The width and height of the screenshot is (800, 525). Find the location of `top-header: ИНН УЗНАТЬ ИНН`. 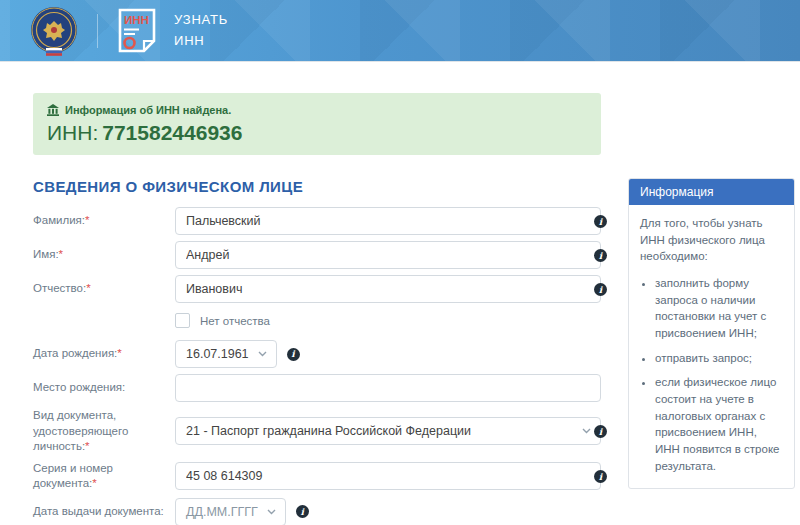

top-header: ИНН УЗНАТЬ ИНН is located at coordinates (400, 31).